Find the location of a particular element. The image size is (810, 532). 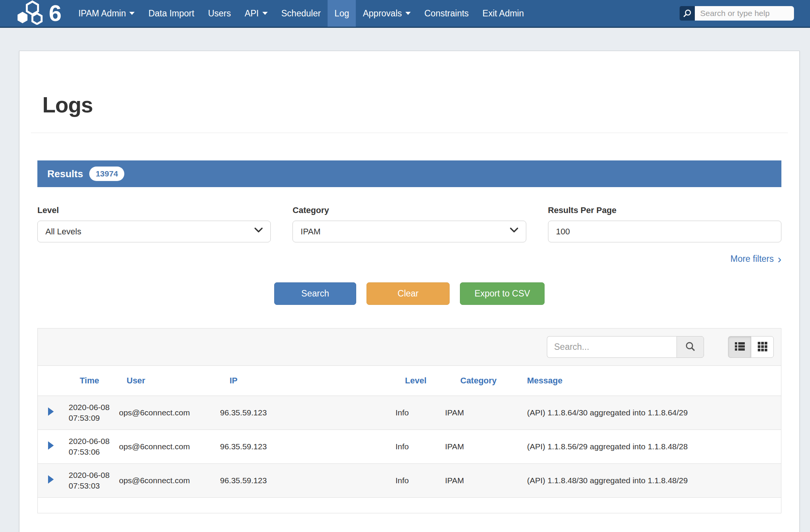

header-level: Level is located at coordinates (420, 381).